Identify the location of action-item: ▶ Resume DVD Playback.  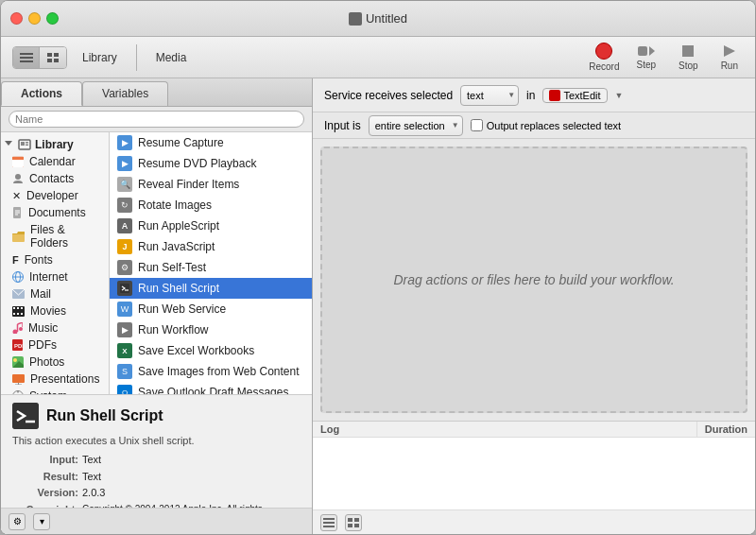
(211, 164).